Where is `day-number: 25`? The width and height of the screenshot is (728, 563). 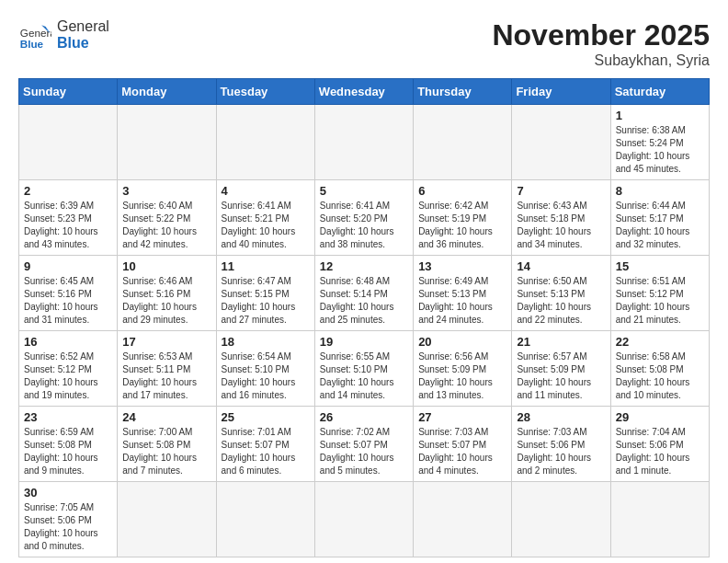
day-number: 25 is located at coordinates (266, 418).